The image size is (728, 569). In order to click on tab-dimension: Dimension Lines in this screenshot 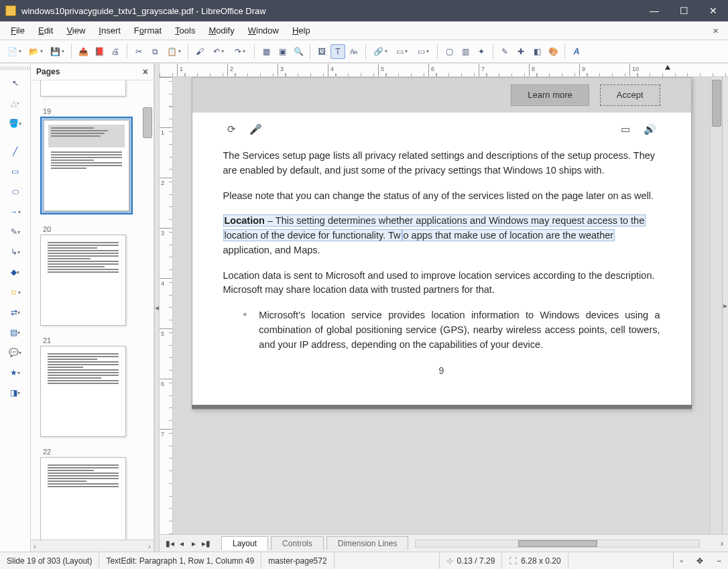, I will do `click(367, 543)`.